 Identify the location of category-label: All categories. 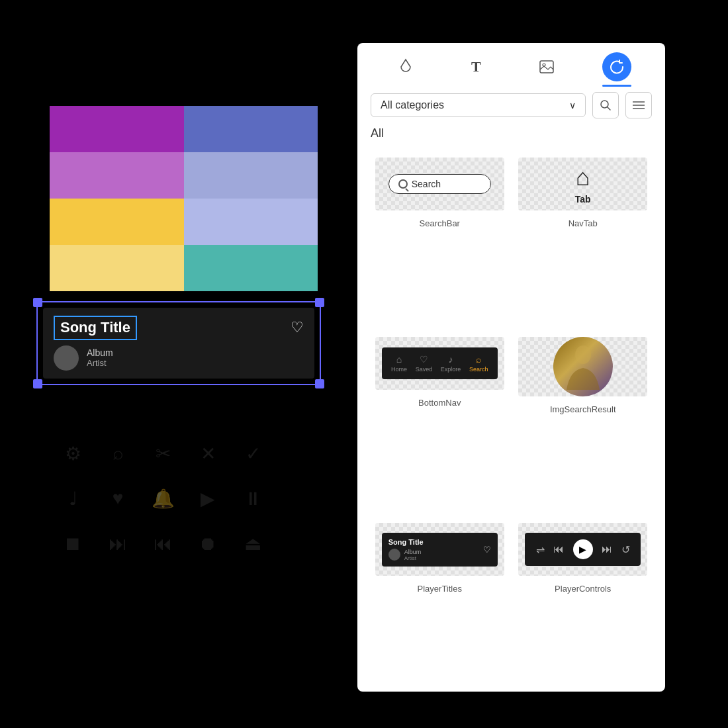
(412, 105).